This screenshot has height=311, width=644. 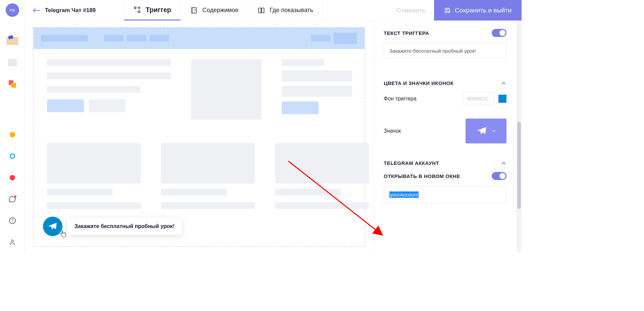 I want to click on nav-status-blue, so click(x=12, y=156).